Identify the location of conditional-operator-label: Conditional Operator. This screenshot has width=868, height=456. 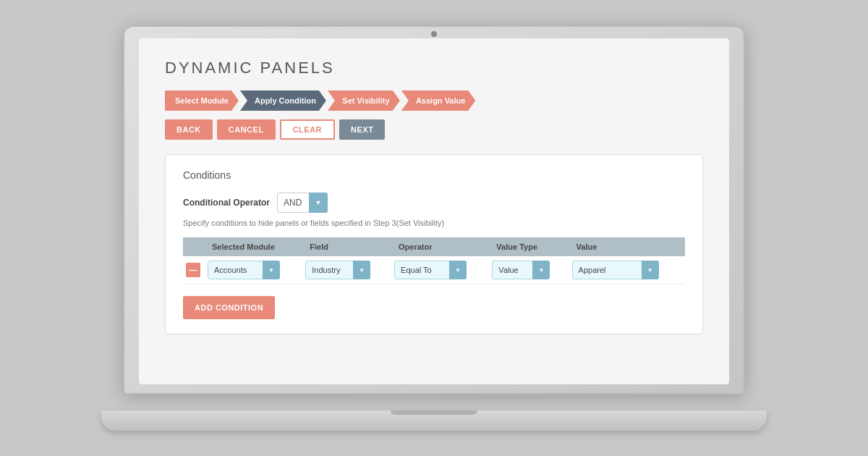
(226, 203).